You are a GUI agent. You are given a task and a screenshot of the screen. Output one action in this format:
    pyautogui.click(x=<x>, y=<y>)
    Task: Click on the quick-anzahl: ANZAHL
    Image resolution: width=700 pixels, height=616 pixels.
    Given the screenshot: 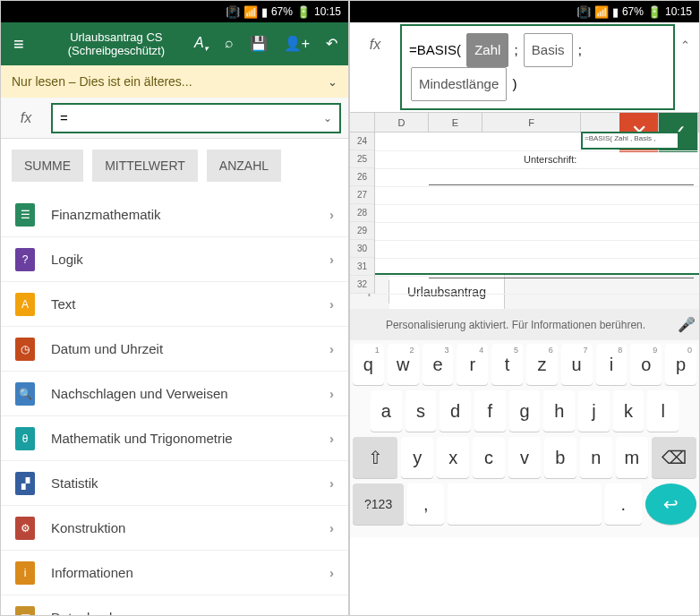 What is the action you would take?
    pyautogui.click(x=243, y=166)
    